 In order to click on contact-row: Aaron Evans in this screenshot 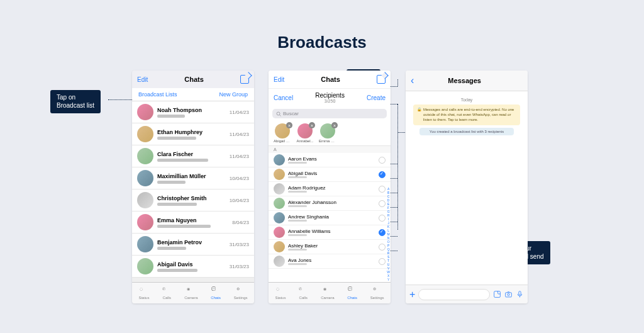, I will do `click(330, 160)`.